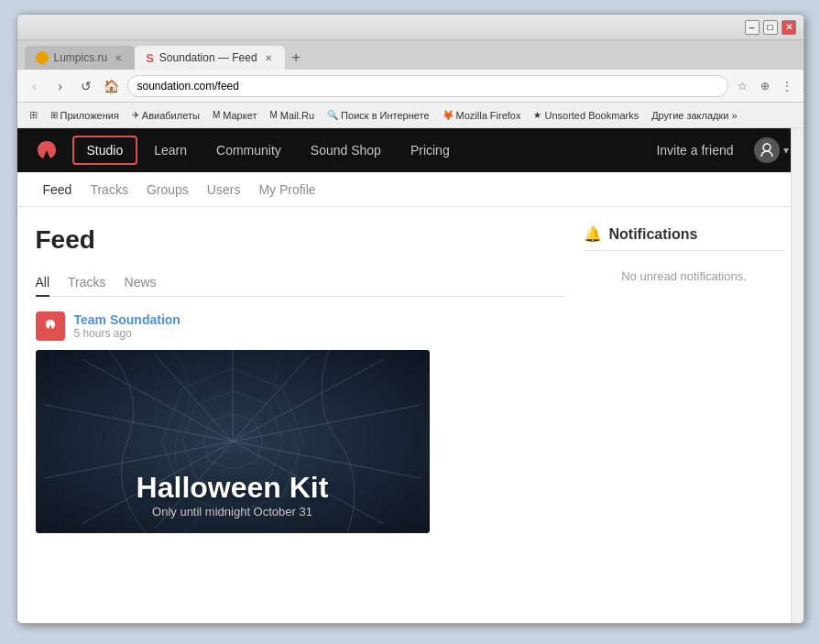  Describe the element at coordinates (287, 190) in the screenshot. I see `subnav-my-profile: My Profile` at that location.